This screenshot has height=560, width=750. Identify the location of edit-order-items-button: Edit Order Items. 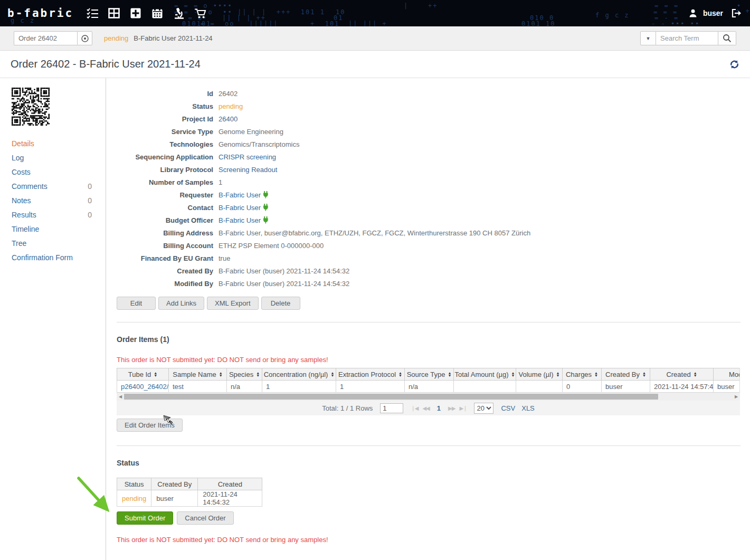
(150, 425).